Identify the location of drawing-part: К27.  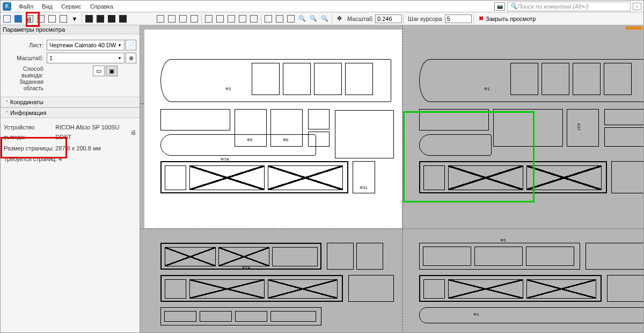
(583, 128).